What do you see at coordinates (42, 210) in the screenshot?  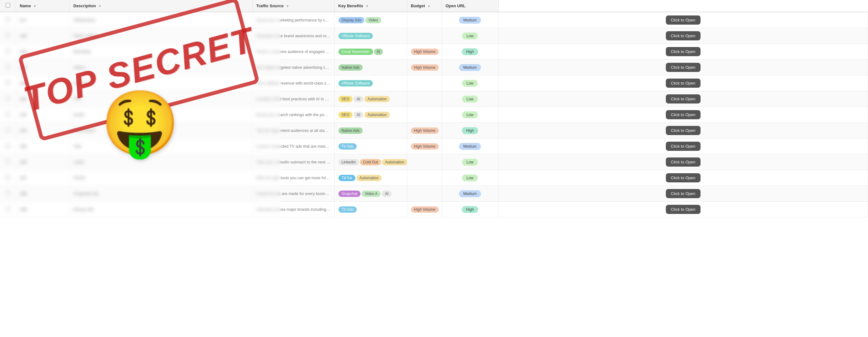 I see `row-number: 129` at bounding box center [42, 210].